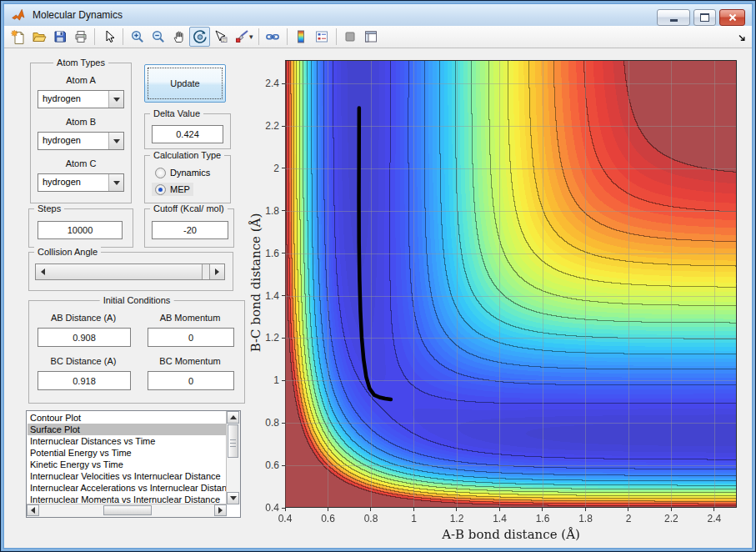  I want to click on slider-thumb, so click(127, 272).